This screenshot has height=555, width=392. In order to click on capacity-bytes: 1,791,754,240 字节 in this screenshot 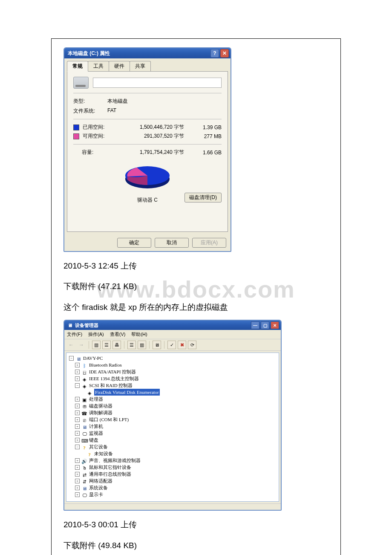, I will do `click(152, 153)`.